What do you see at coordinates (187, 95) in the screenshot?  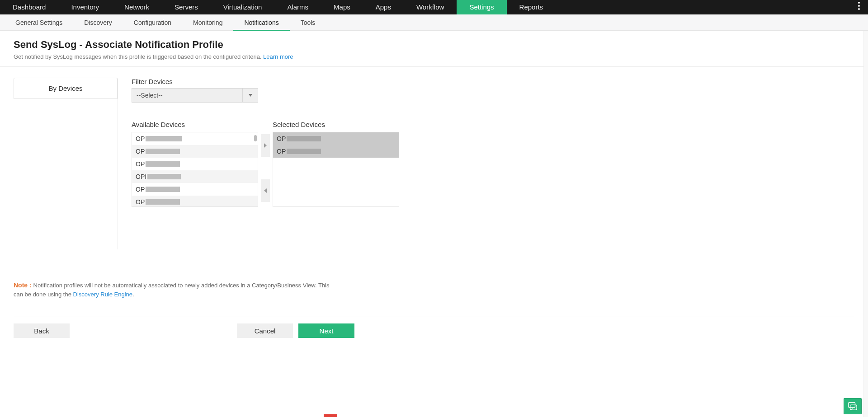 I see `select-value: --Select--` at bounding box center [187, 95].